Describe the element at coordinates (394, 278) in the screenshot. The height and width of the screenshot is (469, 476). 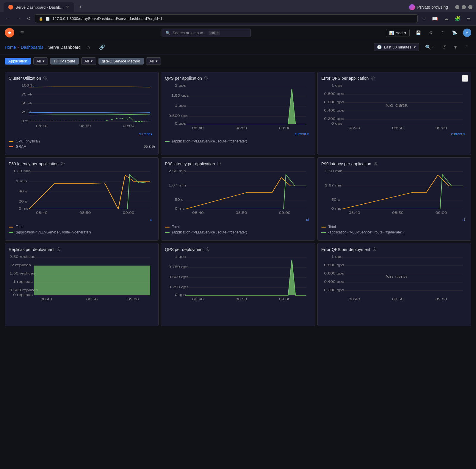
I see `error-qps-deploy-chart: 1 qps 0.800 qps 0.600 qps 0.400 qps 0.20…` at that location.